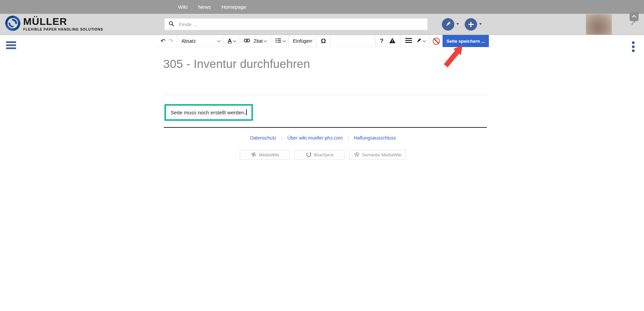 Image resolution: width=644 pixels, height=311 pixels. Describe the element at coordinates (296, 24) in the screenshot. I see `search-bar` at that location.